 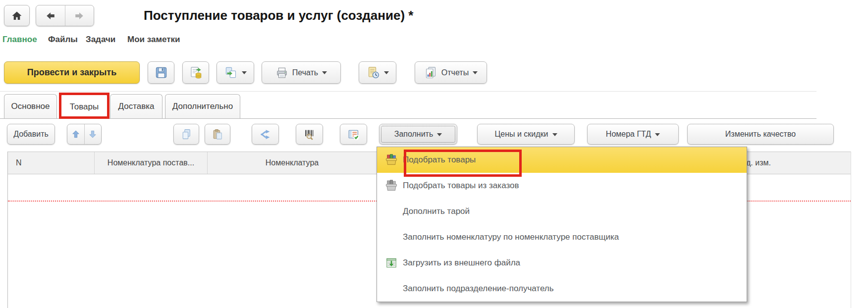 I want to click on import-external-file-icon, so click(x=391, y=263).